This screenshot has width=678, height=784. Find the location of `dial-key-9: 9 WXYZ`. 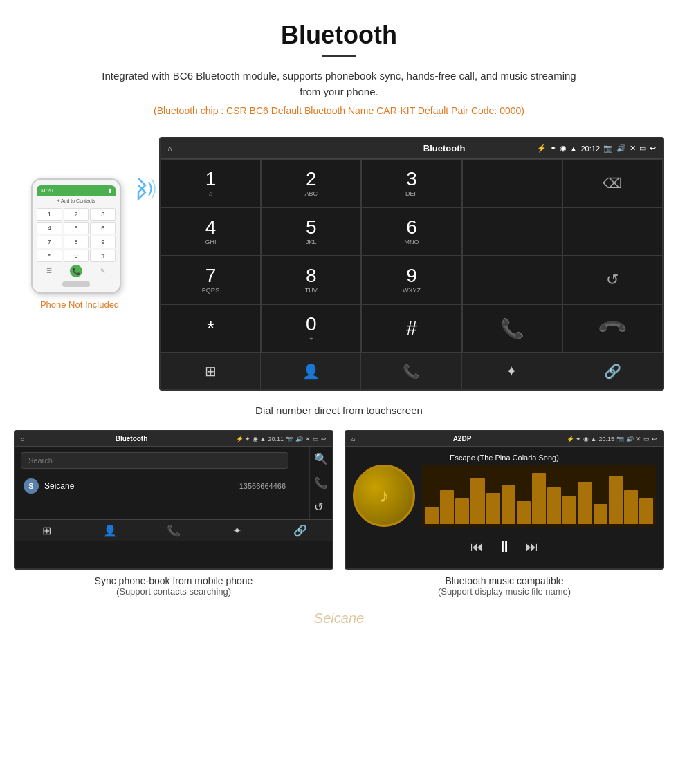

dial-key-9: 9 WXYZ is located at coordinates (411, 280).